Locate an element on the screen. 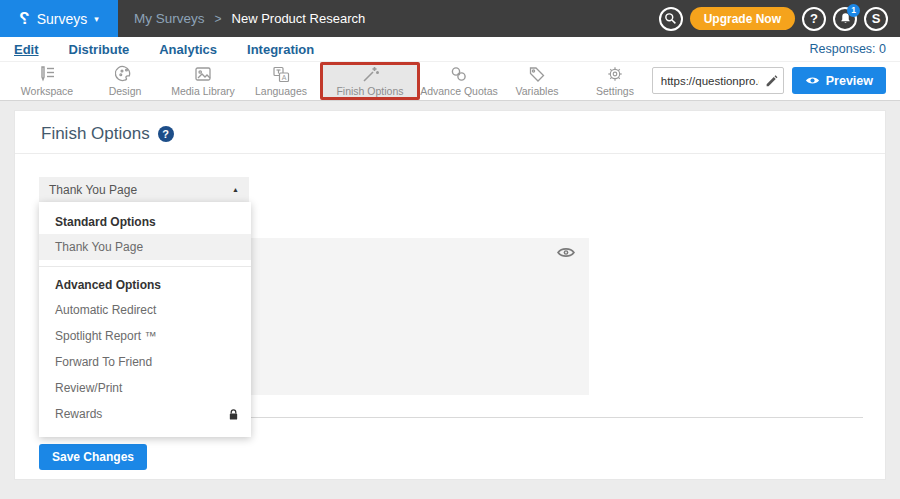 The height and width of the screenshot is (499, 900). survey-url-box is located at coordinates (718, 80).